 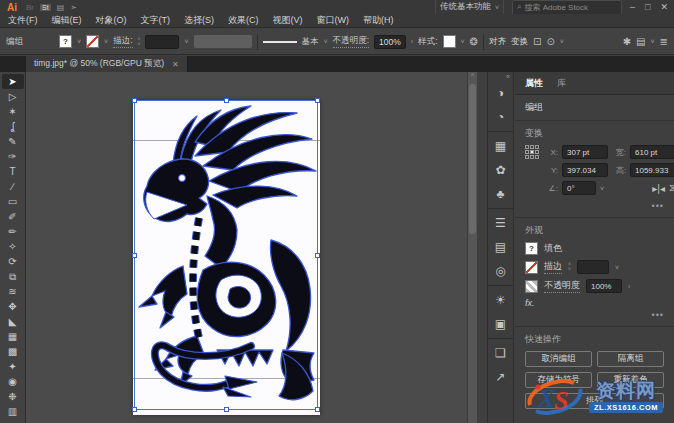 I want to click on tab-libraries: 库, so click(x=562, y=84).